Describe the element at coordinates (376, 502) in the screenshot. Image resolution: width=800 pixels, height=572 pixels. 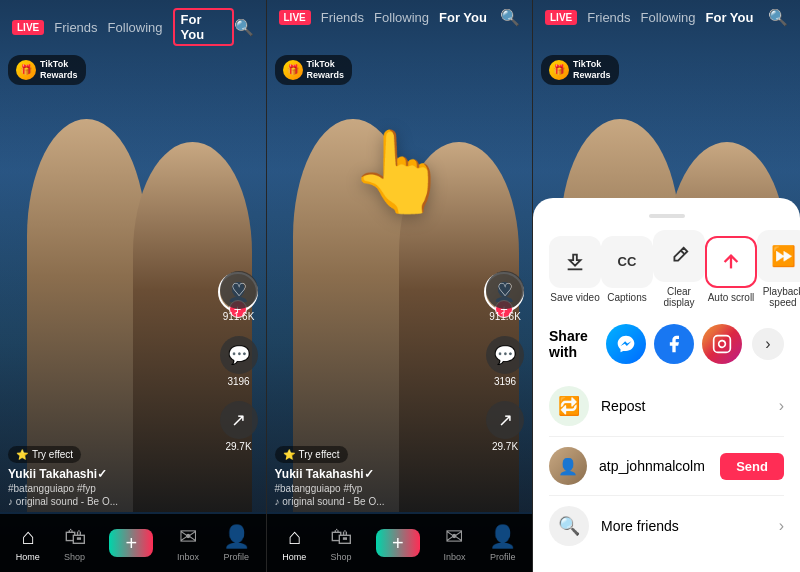
I see `sound-2: ♪ original sound - Be O...` at that location.